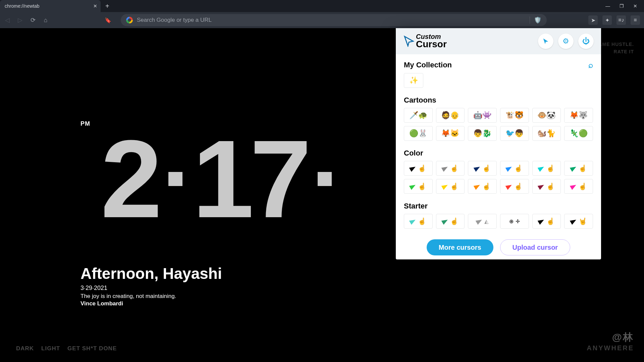  I want to click on address-placeholder: Search Google or type a URL, so click(331, 20).